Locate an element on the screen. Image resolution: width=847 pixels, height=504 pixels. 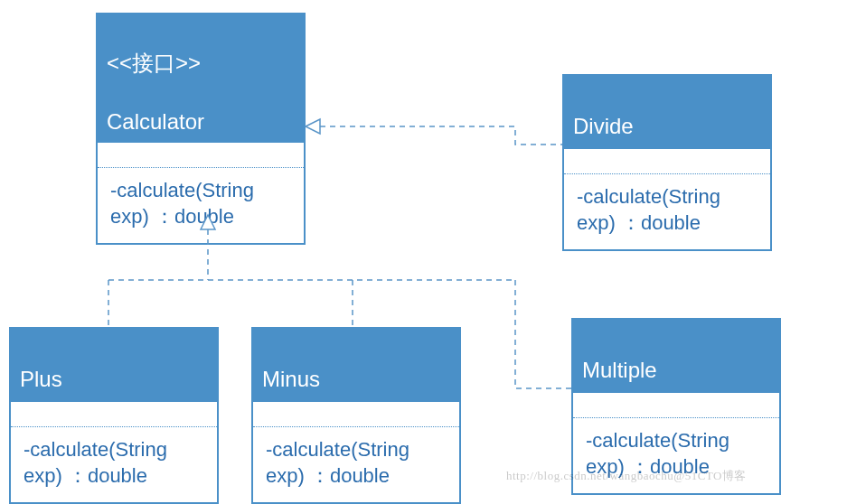
class-name-text: Divide is located at coordinates (604, 126).